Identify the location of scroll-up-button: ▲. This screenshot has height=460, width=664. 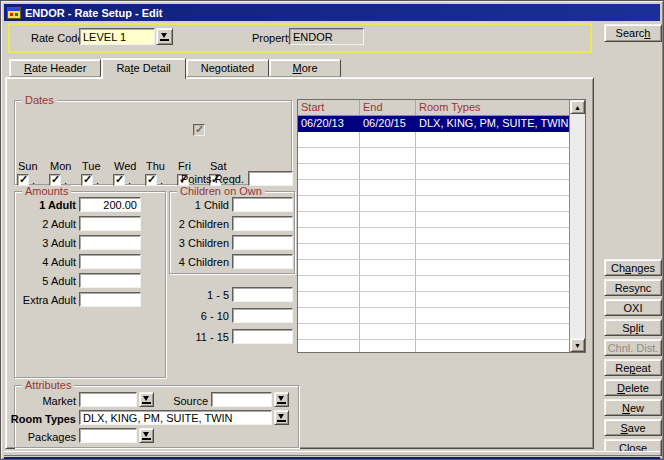
(578, 107).